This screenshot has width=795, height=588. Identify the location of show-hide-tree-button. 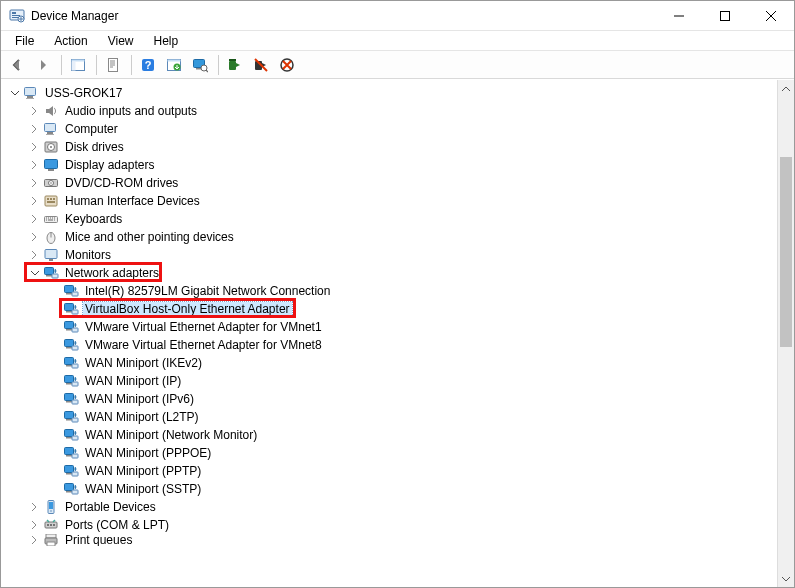
(78, 65).